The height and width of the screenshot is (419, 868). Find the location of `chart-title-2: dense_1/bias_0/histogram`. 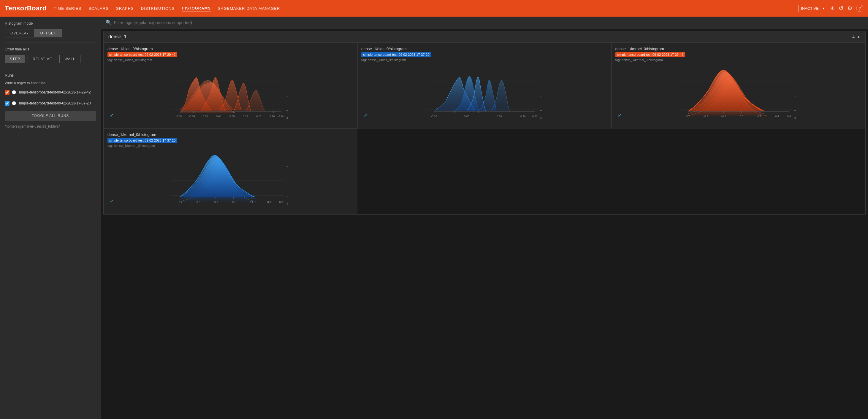

chart-title-2: dense_1/bias_0/histogram is located at coordinates (484, 49).